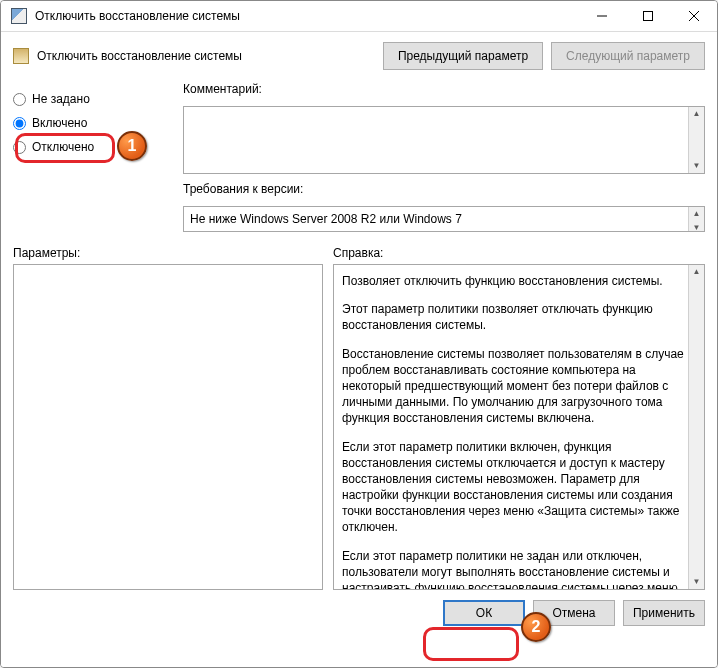 This screenshot has height=668, width=718. What do you see at coordinates (602, 16) in the screenshot?
I see `minimize-button` at bounding box center [602, 16].